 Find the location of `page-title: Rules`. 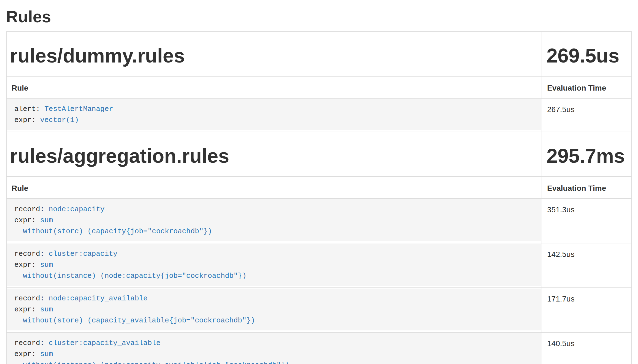

page-title: Rules is located at coordinates (319, 17).